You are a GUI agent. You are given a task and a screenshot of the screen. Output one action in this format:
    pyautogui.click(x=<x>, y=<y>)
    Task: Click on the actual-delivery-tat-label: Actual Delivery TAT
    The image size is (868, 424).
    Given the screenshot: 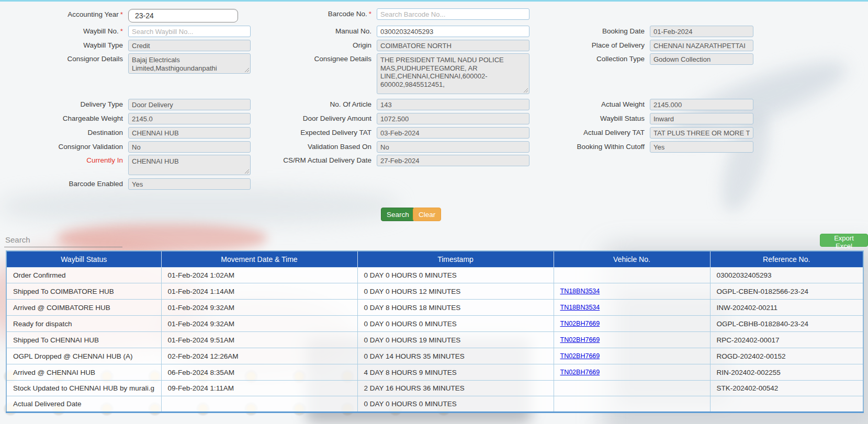 What is the action you would take?
    pyautogui.click(x=586, y=133)
    